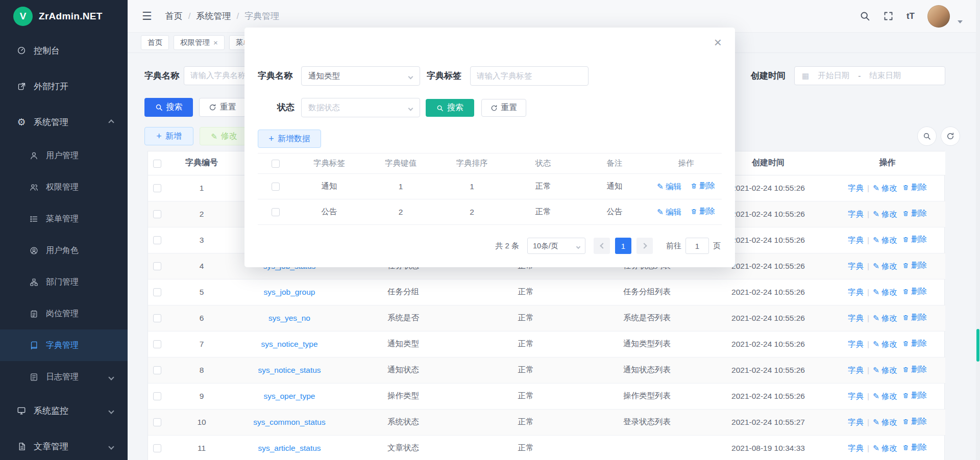  Describe the element at coordinates (223, 107) in the screenshot. I see `reset-button: 重置` at that location.